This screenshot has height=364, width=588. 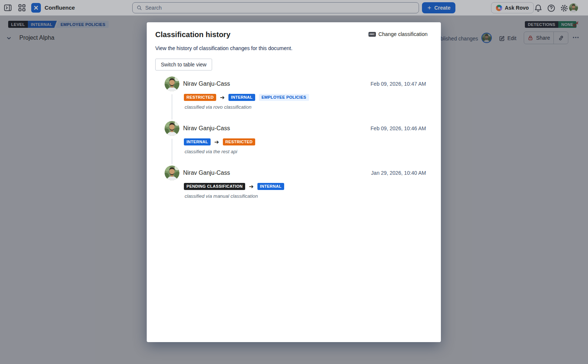 I want to click on share-label: Share, so click(x=543, y=38).